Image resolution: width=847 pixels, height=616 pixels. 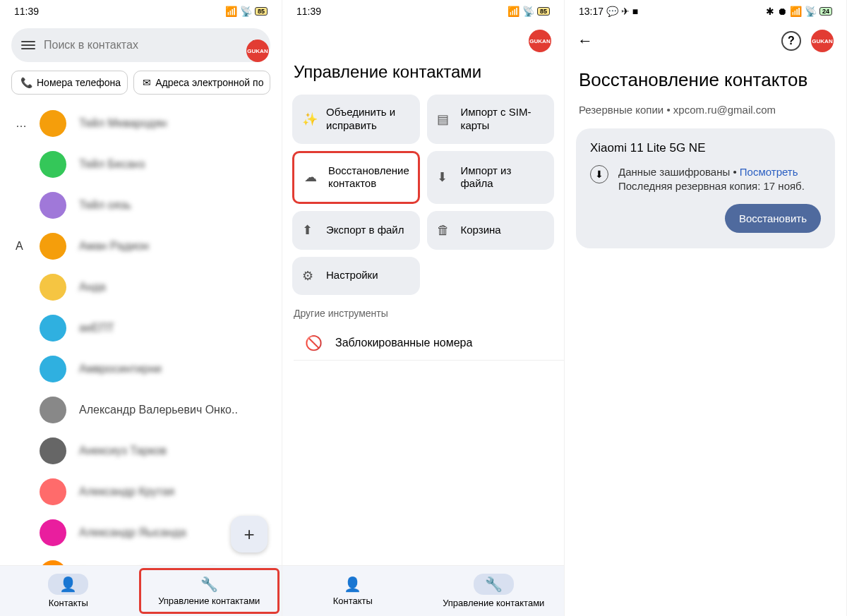 I want to click on page-title: Восстановление контактов, so click(x=706, y=83).